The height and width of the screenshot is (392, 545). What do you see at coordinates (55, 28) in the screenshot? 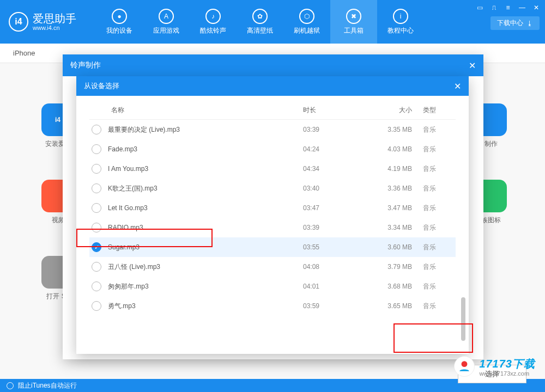
I see `brand-url: www.i4.cn` at bounding box center [55, 28].